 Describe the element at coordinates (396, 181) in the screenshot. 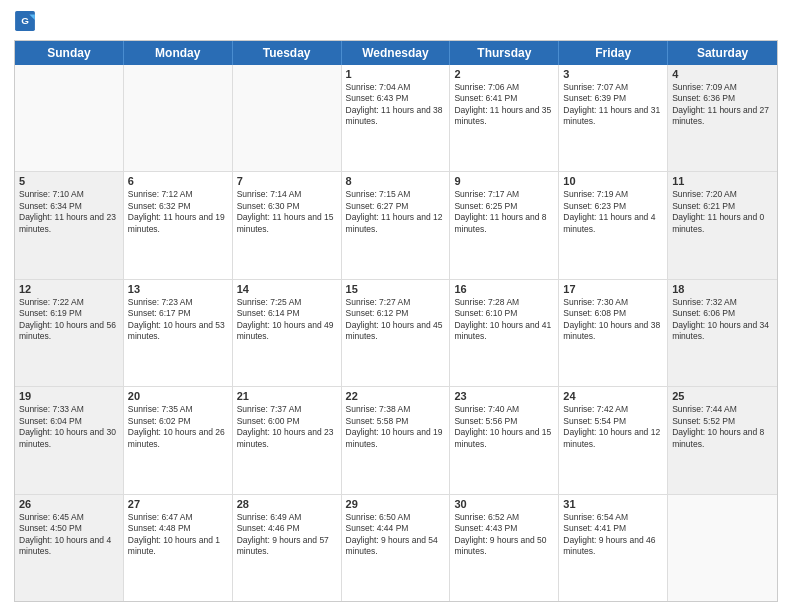

I see `day-number: 8` at that location.